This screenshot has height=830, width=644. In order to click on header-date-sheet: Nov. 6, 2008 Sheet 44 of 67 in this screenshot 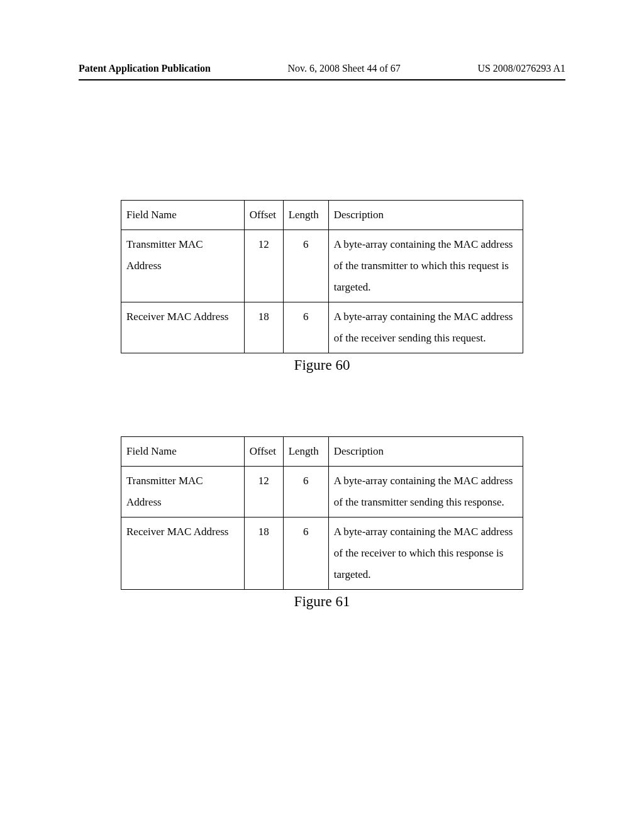, I will do `click(343, 69)`.